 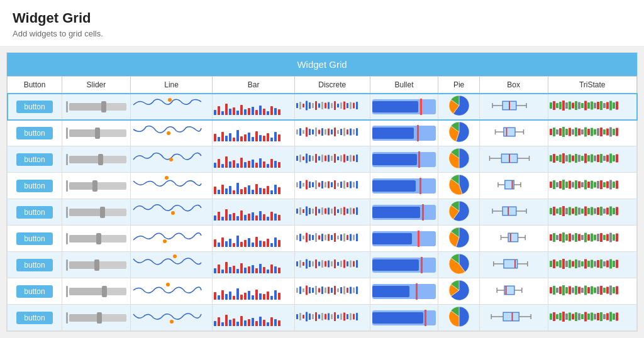 What do you see at coordinates (322, 265) in the screenshot?
I see `table-row: button` at bounding box center [322, 265].